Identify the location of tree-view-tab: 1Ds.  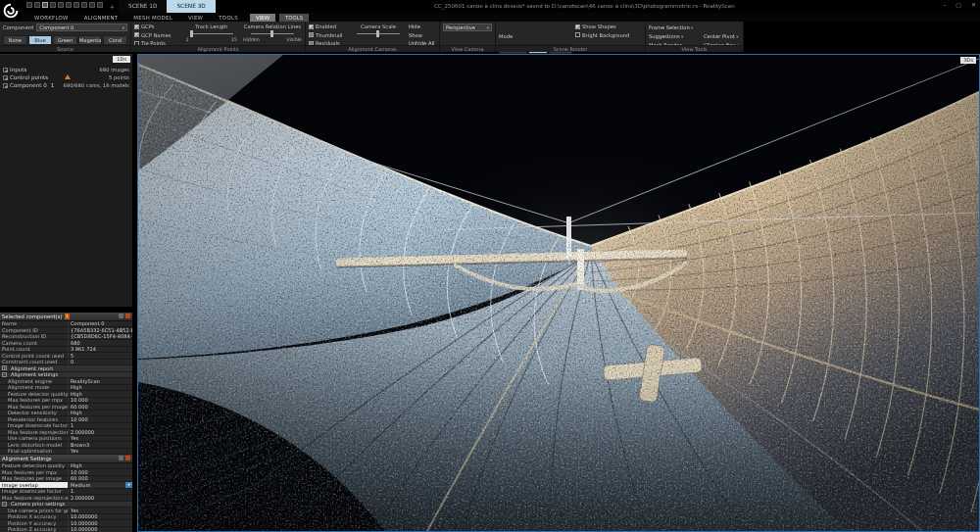
(122, 59).